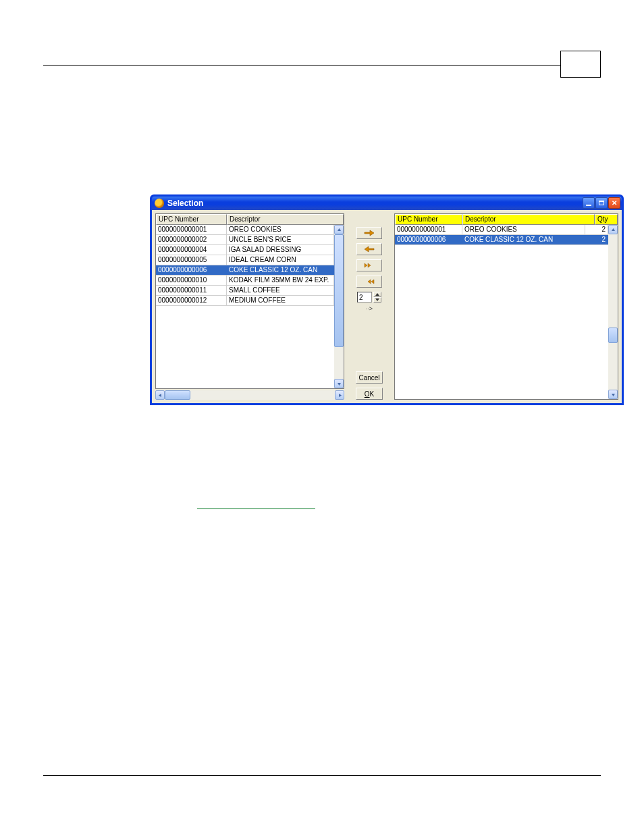 The width and height of the screenshot is (644, 834). What do you see at coordinates (369, 282) in the screenshot?
I see `move-all-left-button` at bounding box center [369, 282].